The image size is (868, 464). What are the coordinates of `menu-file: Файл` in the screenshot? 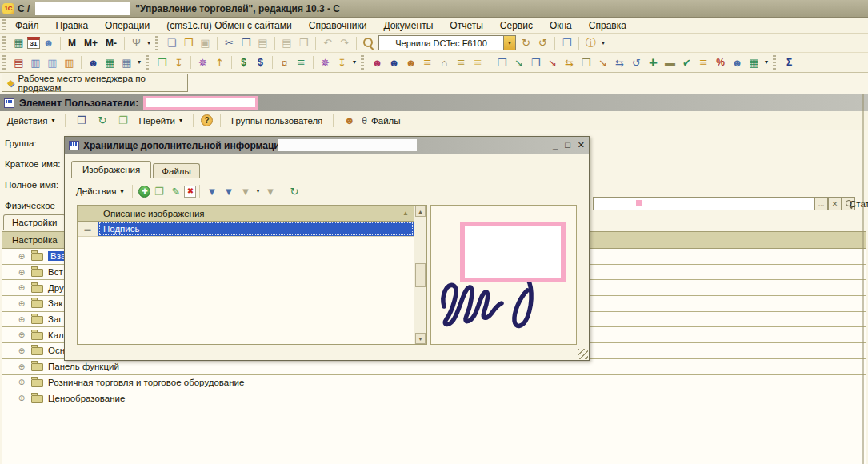 It's located at (27, 26).